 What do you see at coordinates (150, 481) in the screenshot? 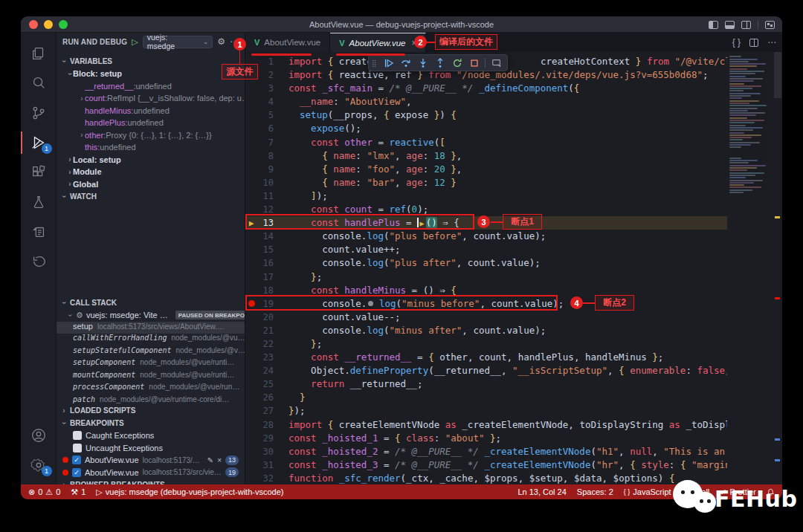
I see `browser-breakpoints-section-header: › BROWSER BREAKPOINTS` at bounding box center [150, 481].